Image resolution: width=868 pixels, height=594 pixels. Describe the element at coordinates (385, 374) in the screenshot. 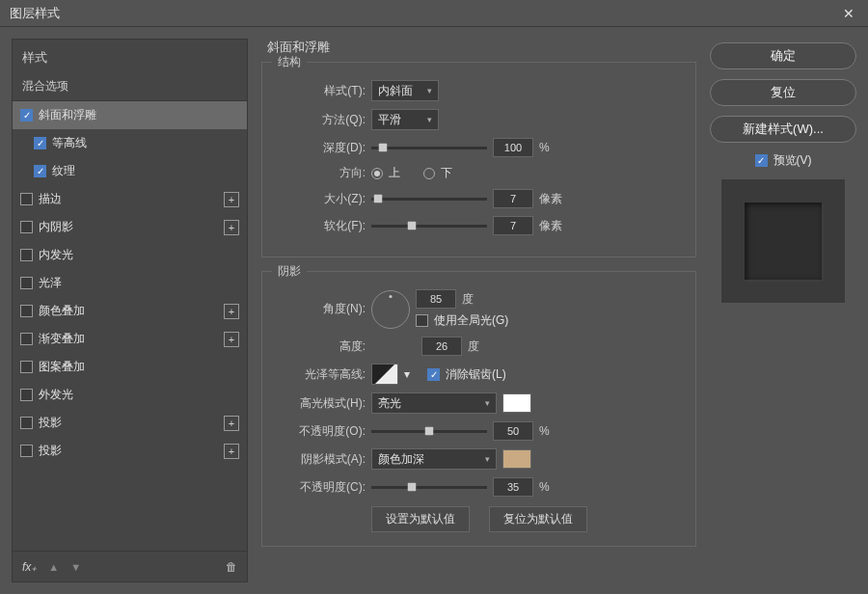

I see `contour-swatch` at that location.